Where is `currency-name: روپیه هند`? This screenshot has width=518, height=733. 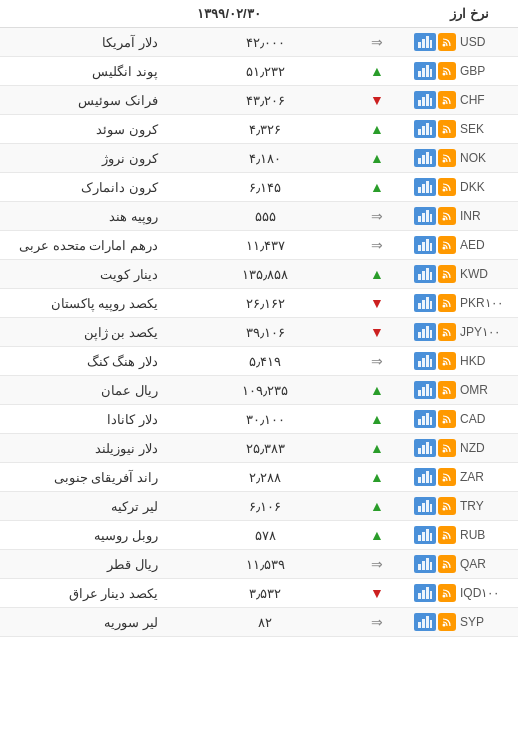 currency-name: روپیه هند is located at coordinates (84, 216).